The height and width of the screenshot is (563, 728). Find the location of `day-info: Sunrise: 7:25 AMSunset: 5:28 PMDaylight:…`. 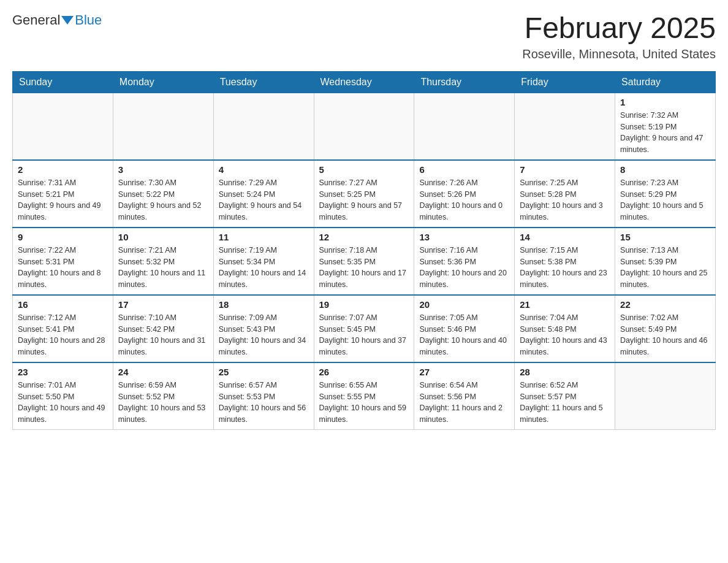

day-info: Sunrise: 7:25 AMSunset: 5:28 PMDaylight:… is located at coordinates (565, 200).